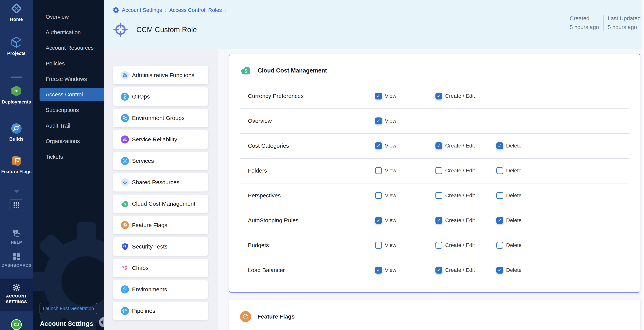 Image resolution: width=644 pixels, height=330 pixels. Describe the element at coordinates (160, 161) in the screenshot. I see `category-services: Services` at that location.